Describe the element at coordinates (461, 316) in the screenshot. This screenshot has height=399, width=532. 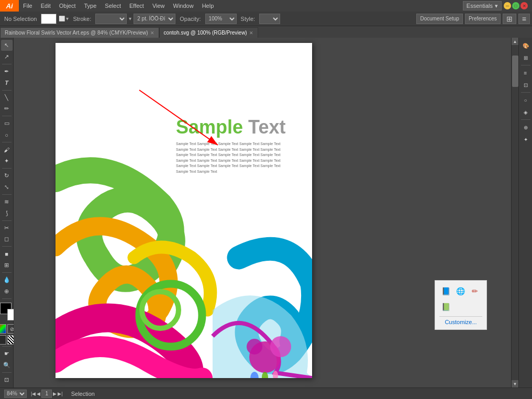
I see `popup-separator` at that location.